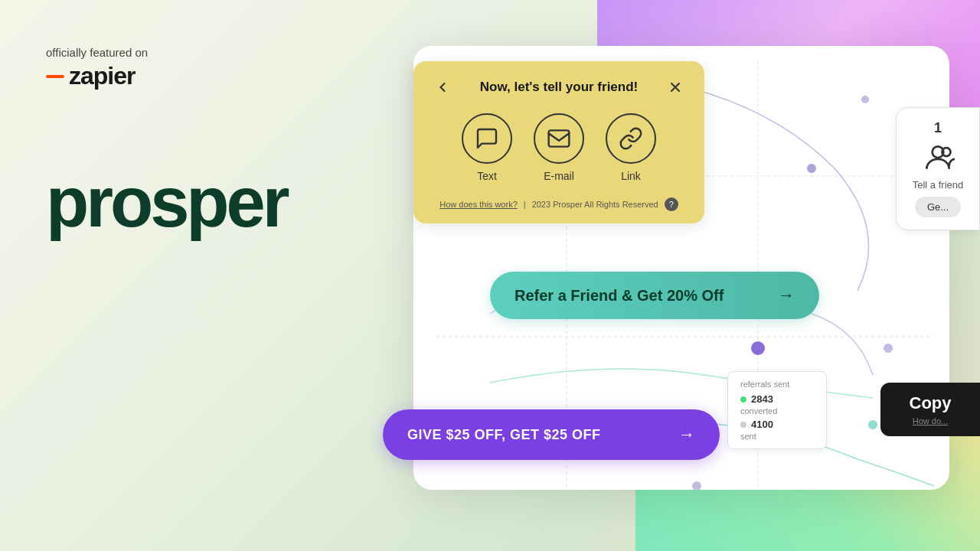  Describe the element at coordinates (743, 399) in the screenshot. I see `converted-dot` at that location.